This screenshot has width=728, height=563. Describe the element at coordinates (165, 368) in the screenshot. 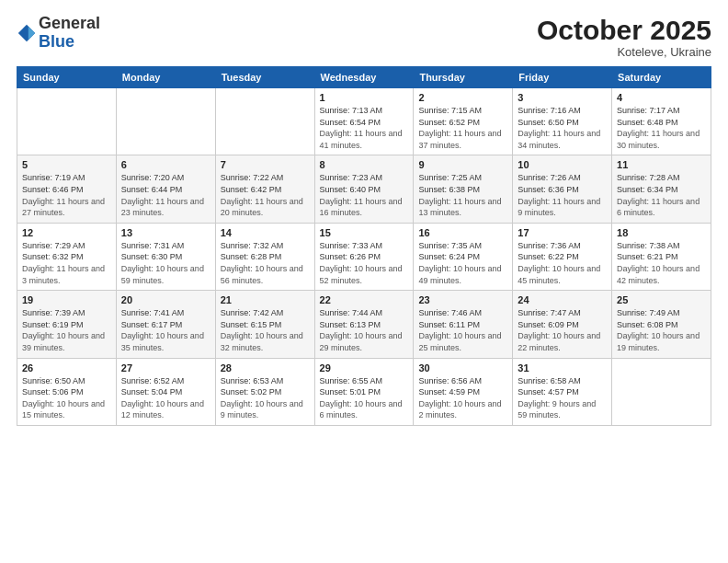

I see `day-number: 27` at that location.